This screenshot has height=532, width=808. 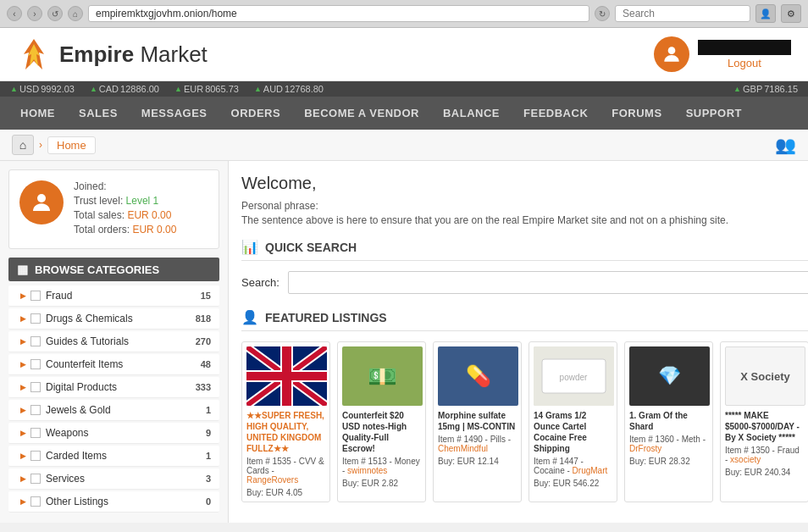 What do you see at coordinates (113, 410) in the screenshot?
I see `category-jewels: ▶ Jewels & Gold 1` at bounding box center [113, 410].